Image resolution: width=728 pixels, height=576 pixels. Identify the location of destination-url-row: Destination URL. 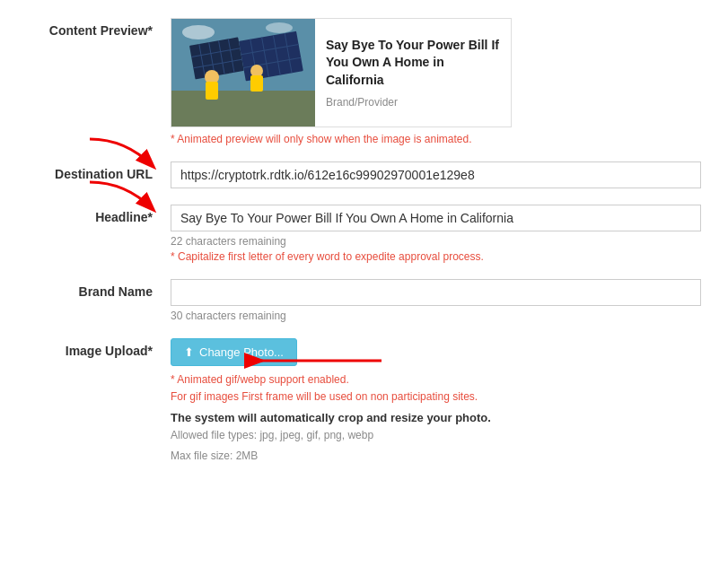
(364, 175).